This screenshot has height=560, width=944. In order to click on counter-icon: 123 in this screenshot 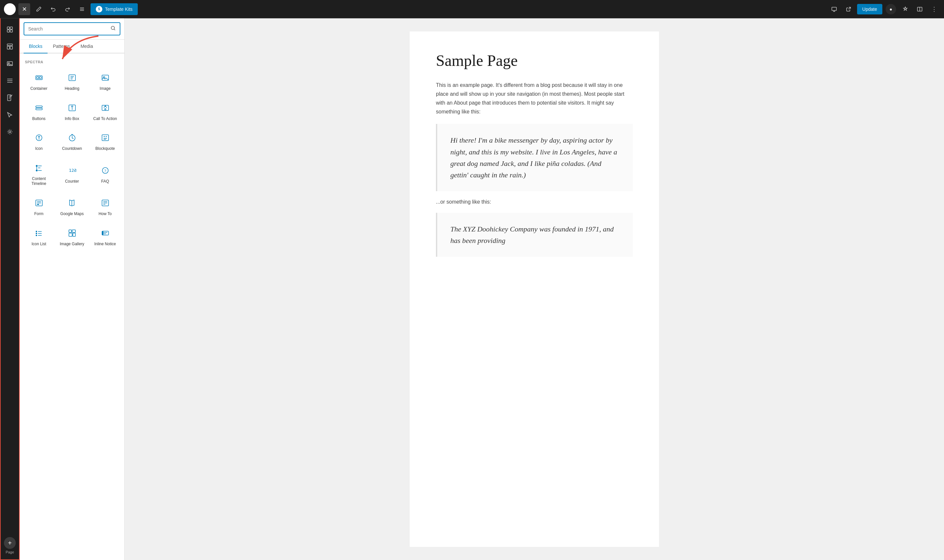, I will do `click(72, 171)`.